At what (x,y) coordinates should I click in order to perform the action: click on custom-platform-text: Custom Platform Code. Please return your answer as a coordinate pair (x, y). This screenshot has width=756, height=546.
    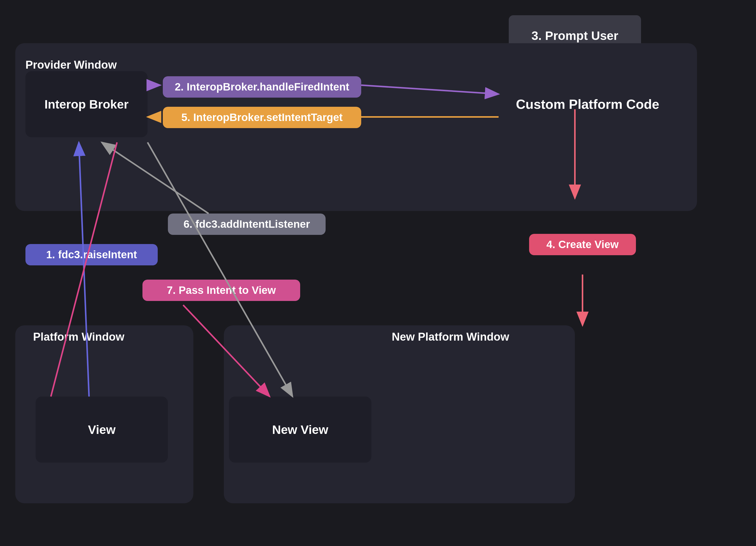
    Looking at the image, I should click on (587, 104).